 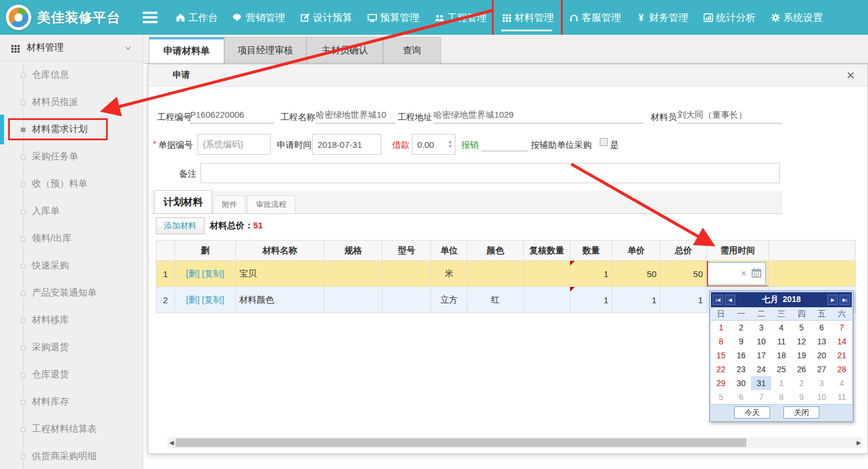 What do you see at coordinates (547, 300) in the screenshot?
I see `cell-check-qty` at bounding box center [547, 300].